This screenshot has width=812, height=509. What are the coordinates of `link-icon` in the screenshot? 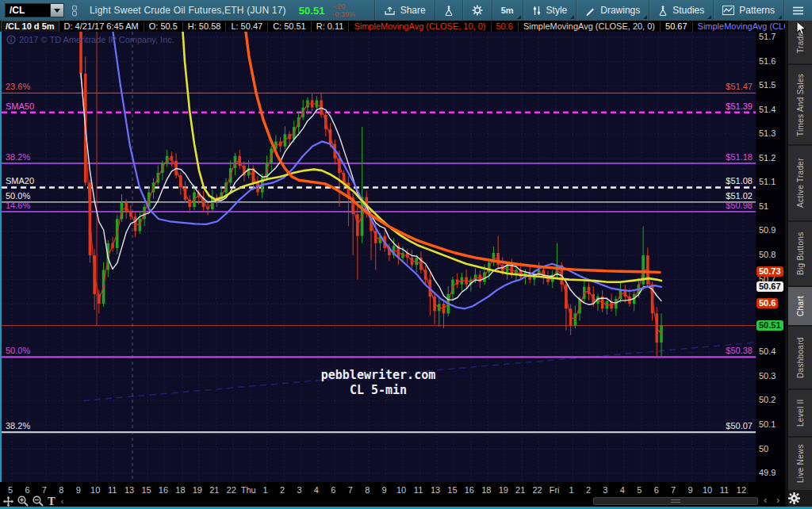 It's located at (75, 11).